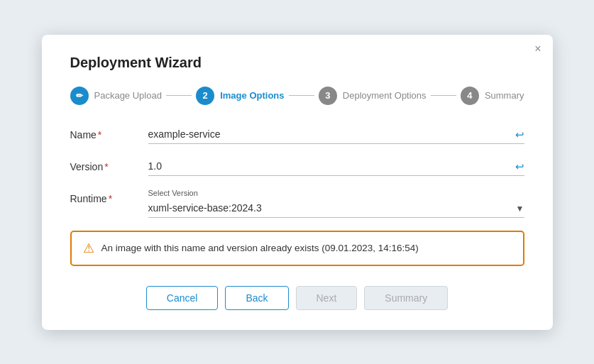 This screenshot has width=594, height=364. What do you see at coordinates (109, 197) in the screenshot?
I see `runtime-label: Runtime*` at bounding box center [109, 197].